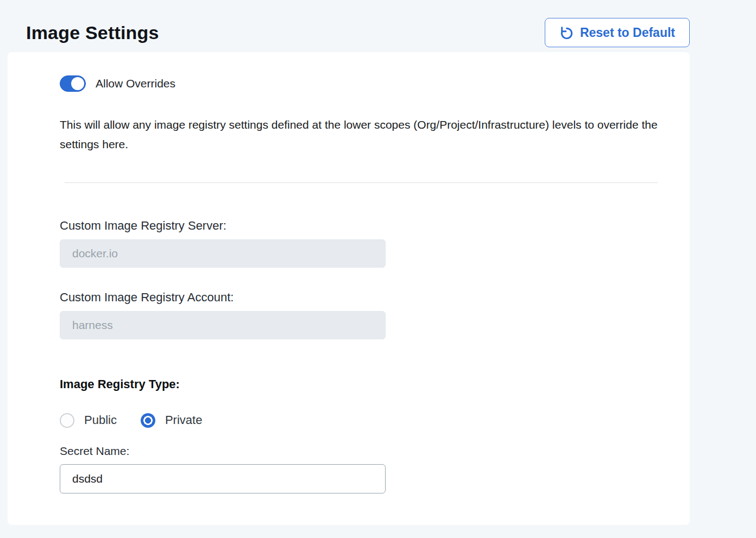 This screenshot has width=756, height=538. What do you see at coordinates (223, 254) in the screenshot?
I see `registry-server-input` at bounding box center [223, 254].